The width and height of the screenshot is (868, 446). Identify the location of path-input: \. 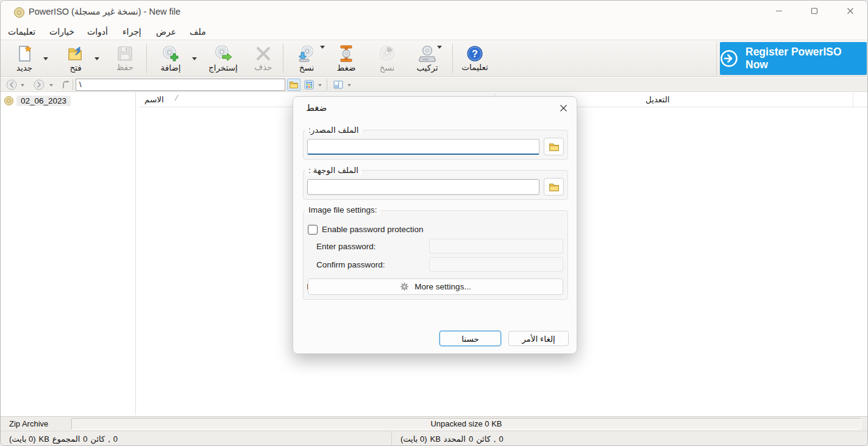
(180, 85).